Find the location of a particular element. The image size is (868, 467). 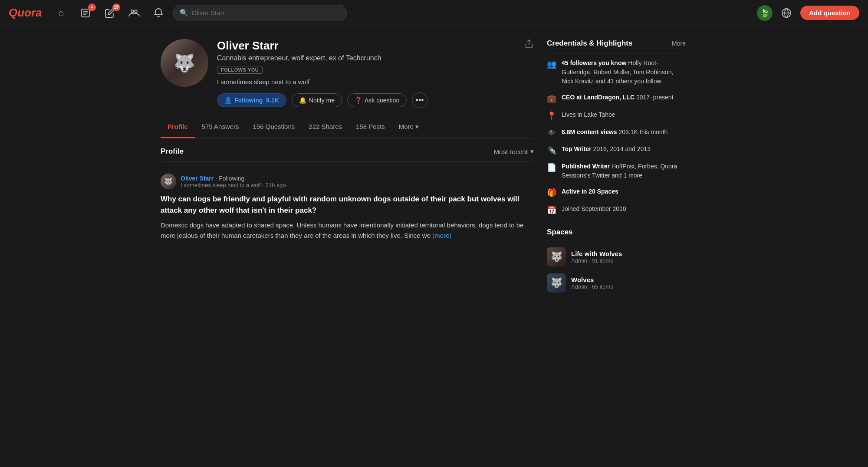

spaces-icon: 🎁 is located at coordinates (552, 193).